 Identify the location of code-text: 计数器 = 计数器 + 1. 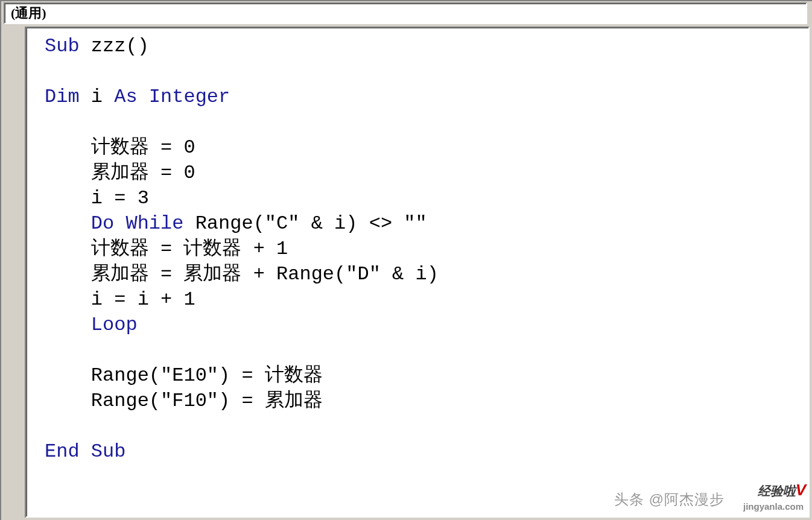
(167, 249).